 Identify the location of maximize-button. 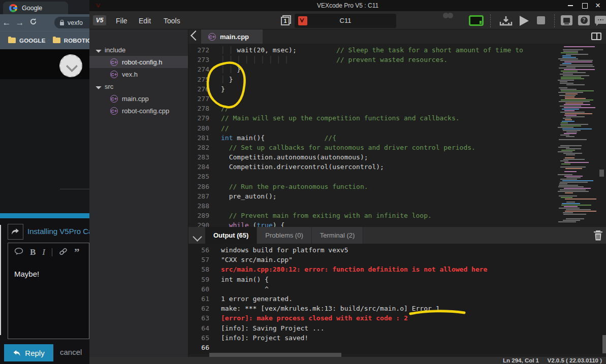
(585, 6).